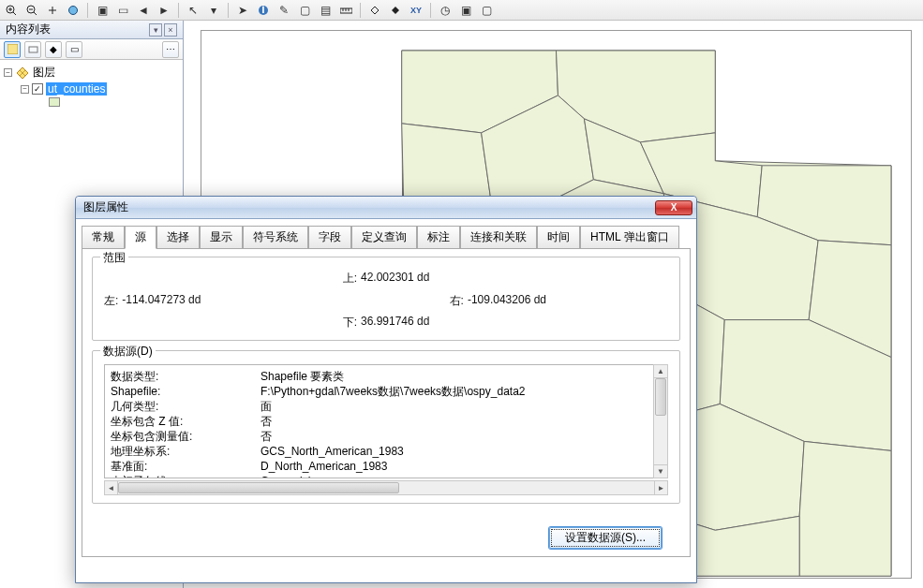 Image resolution: width=923 pixels, height=588 pixels. I want to click on tab-display: 显示, so click(221, 238).